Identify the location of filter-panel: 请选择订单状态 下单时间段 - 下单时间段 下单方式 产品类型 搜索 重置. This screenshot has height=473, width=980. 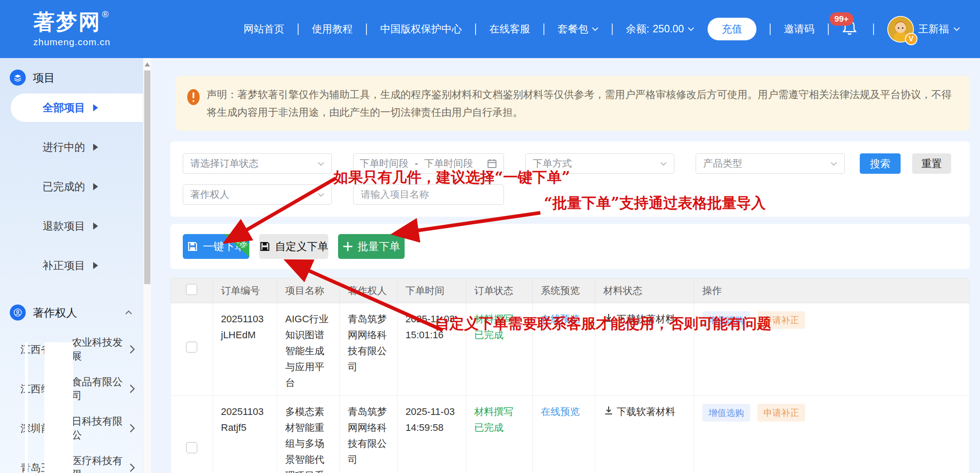
(570, 179).